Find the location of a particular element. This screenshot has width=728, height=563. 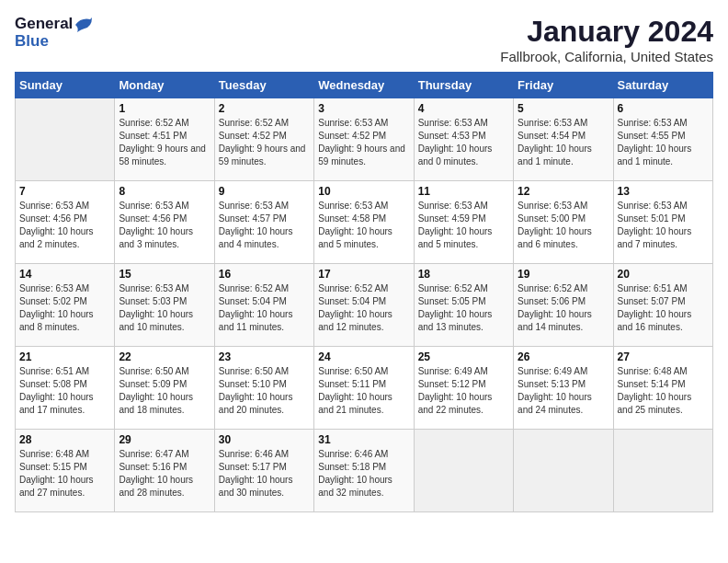

day-info: Sunrise: 6:53 AMSunset: 4:54 PMDaylight:… is located at coordinates (563, 143).